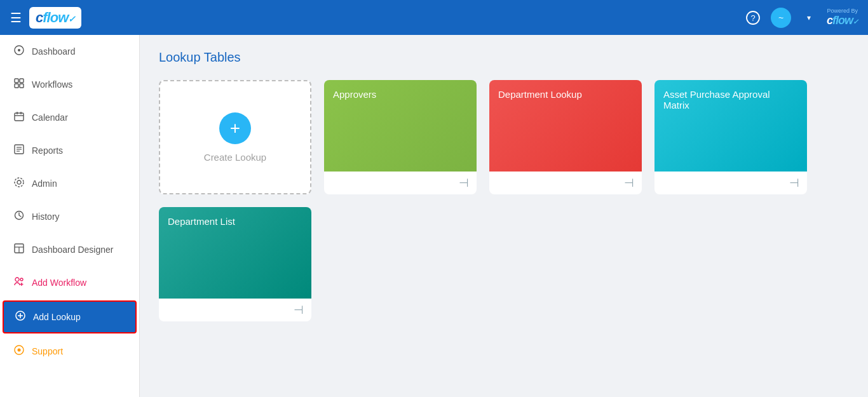 The image size is (868, 397). I want to click on user-avatar: ~, so click(781, 18).